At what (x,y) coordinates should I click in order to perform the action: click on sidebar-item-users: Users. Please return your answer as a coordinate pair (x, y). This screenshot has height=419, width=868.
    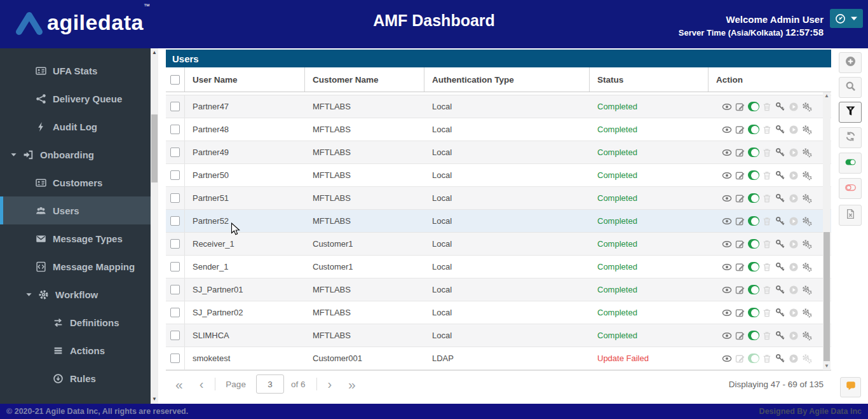
    Looking at the image, I should click on (75, 210).